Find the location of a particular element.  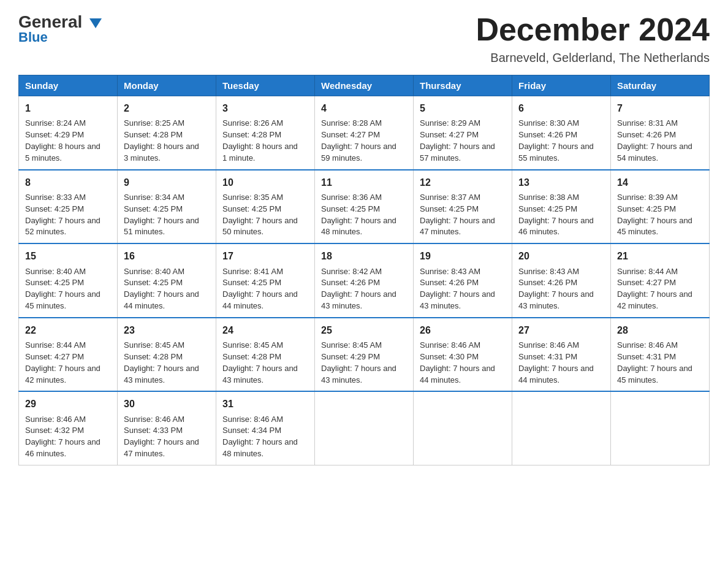

day-info: Sunrise: 8:45 AMSunset: 4:29 PMDaylight:… is located at coordinates (364, 363).